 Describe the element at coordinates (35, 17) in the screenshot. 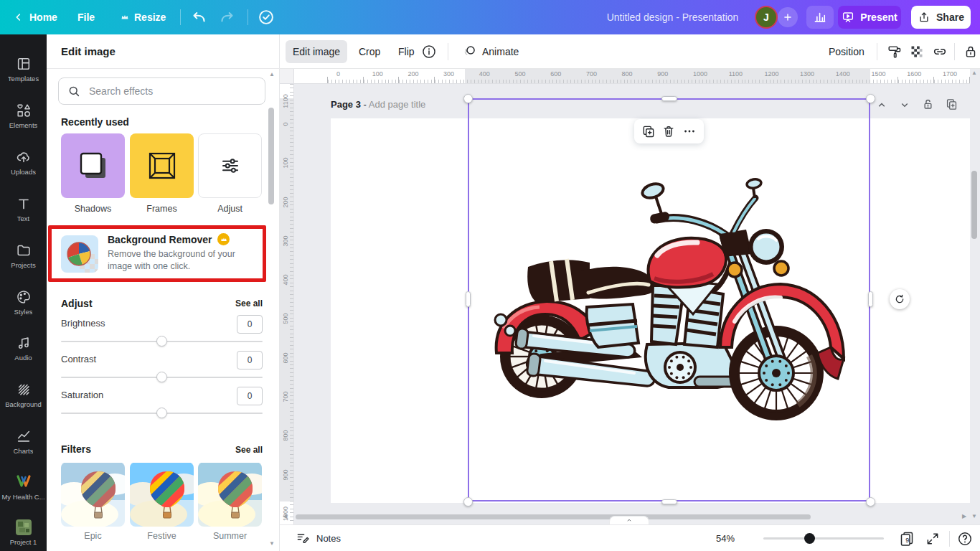

I see `home-button: Home` at that location.